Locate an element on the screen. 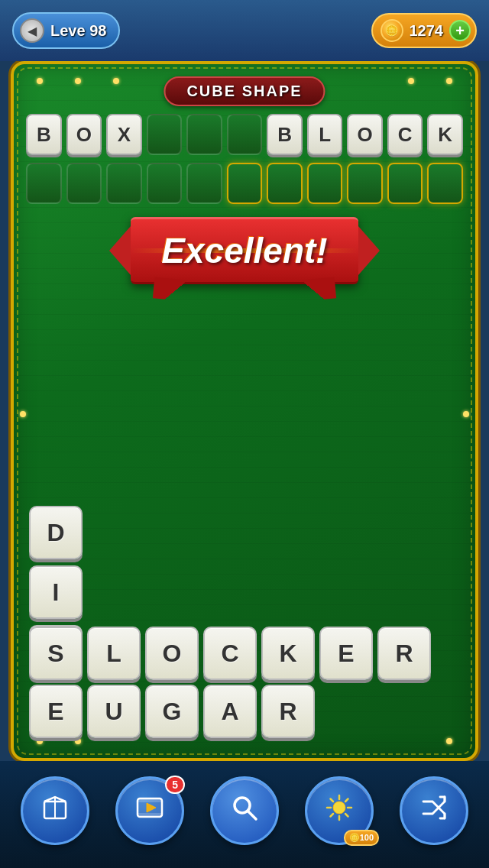 The image size is (489, 868). level-title-banner: CUBE SHAPE is located at coordinates (244, 92).